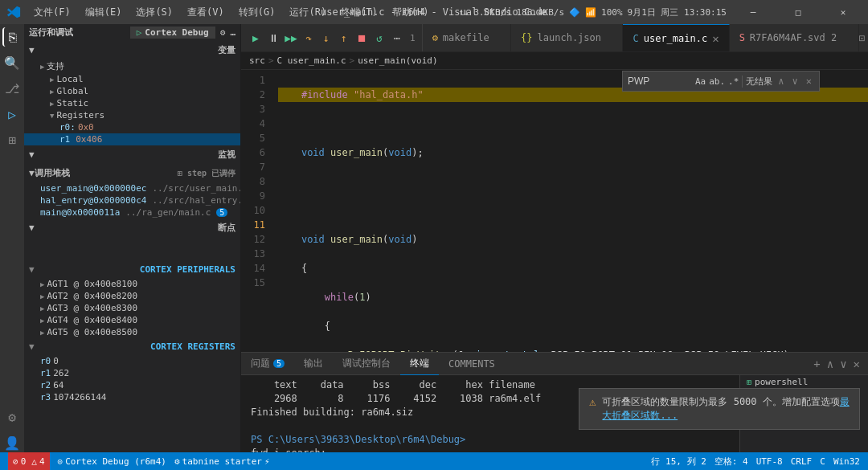 The width and height of the screenshot is (868, 470). What do you see at coordinates (823, 461) in the screenshot?
I see `status-language: C` at bounding box center [823, 461].